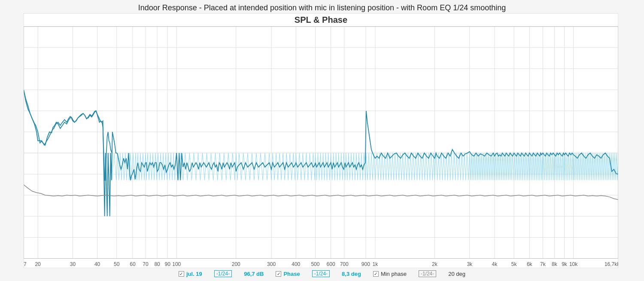 This screenshot has width=644, height=281. I want to click on legend-smoothing3: -1/24-, so click(428, 274).